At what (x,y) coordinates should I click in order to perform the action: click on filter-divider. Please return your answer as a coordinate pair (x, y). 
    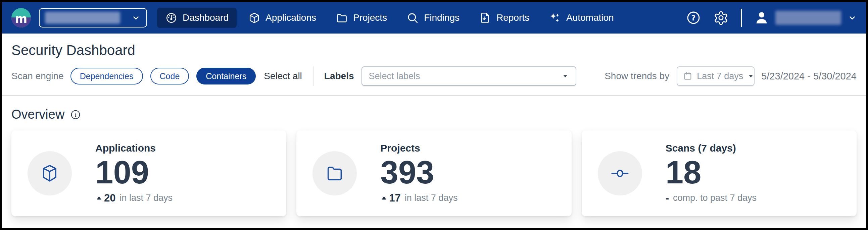
    Looking at the image, I should click on (314, 76).